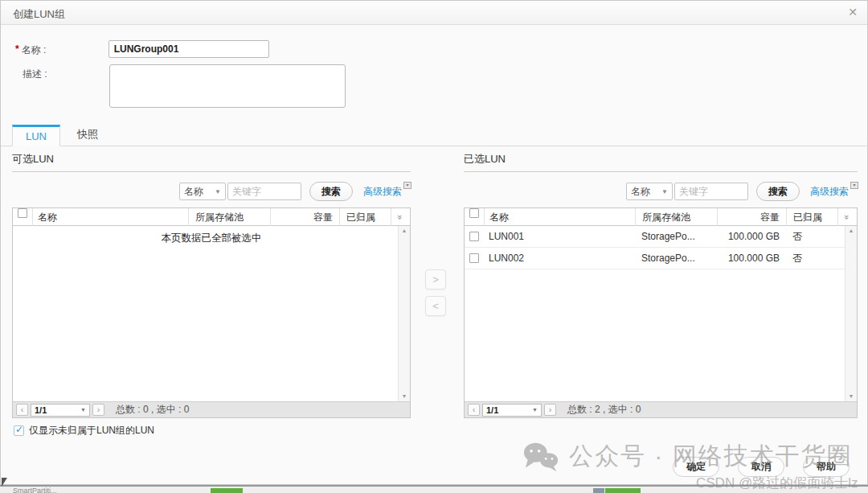  Describe the element at coordinates (778, 191) in the screenshot. I see `right-search-button: 搜索` at that location.